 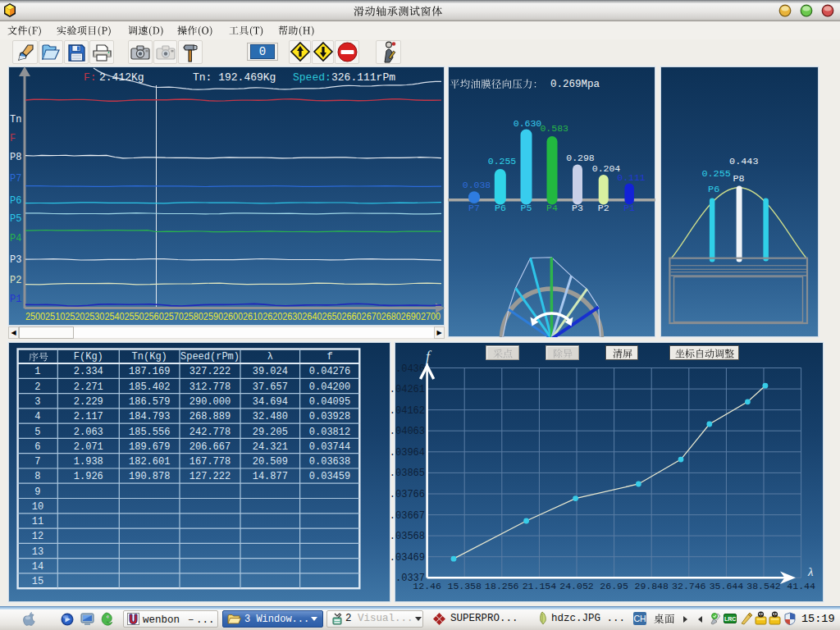 What do you see at coordinates (407, 536) in the screenshot?
I see `svg-text: .03568` at bounding box center [407, 536].